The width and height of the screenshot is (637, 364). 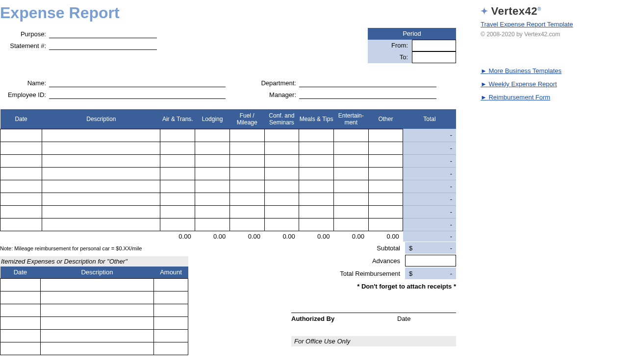 What do you see at coordinates (368, 95) in the screenshot?
I see `manager-input` at bounding box center [368, 95].